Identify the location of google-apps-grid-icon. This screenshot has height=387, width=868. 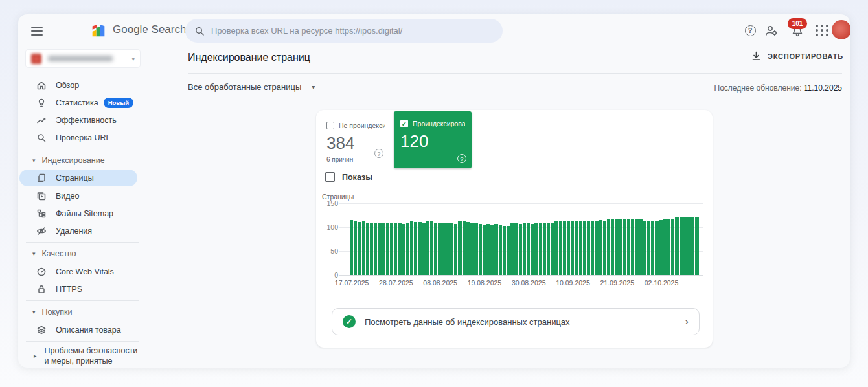
(822, 30).